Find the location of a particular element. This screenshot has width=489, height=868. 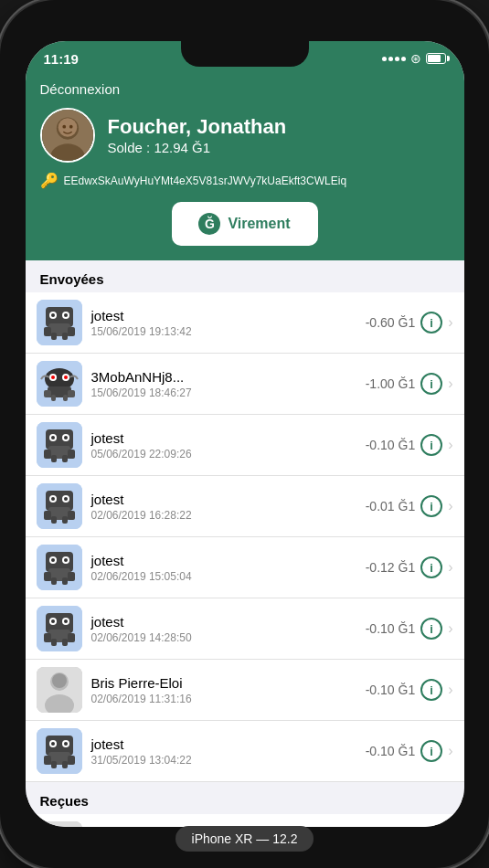

avatar-image is located at coordinates (68, 135).